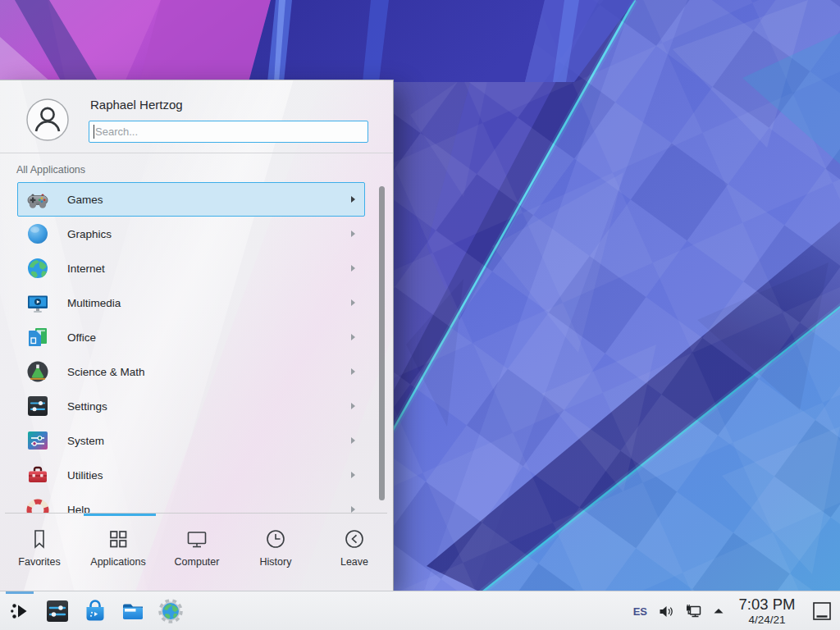 The width and height of the screenshot is (840, 630). Describe the element at coordinates (38, 199) in the screenshot. I see `games-icon` at that location.